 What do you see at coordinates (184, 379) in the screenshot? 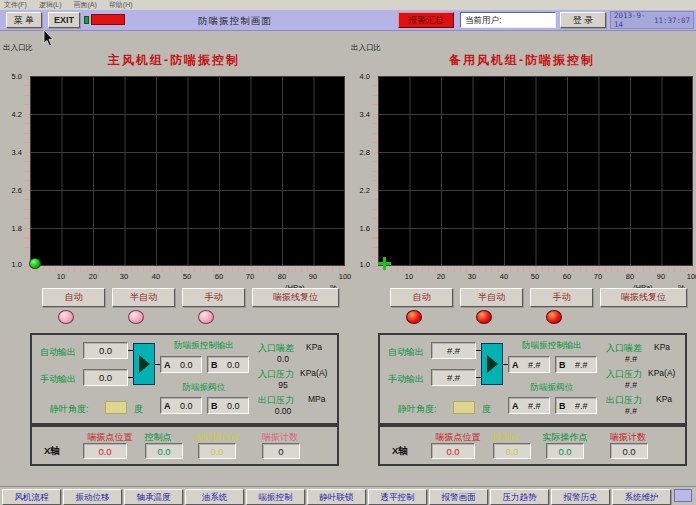
I see `control-output-panel: 自动输出 0.0 手动输出 0.0 防喘振控制输出 A 0.0 B 0.0 防喘…` at bounding box center [184, 379].